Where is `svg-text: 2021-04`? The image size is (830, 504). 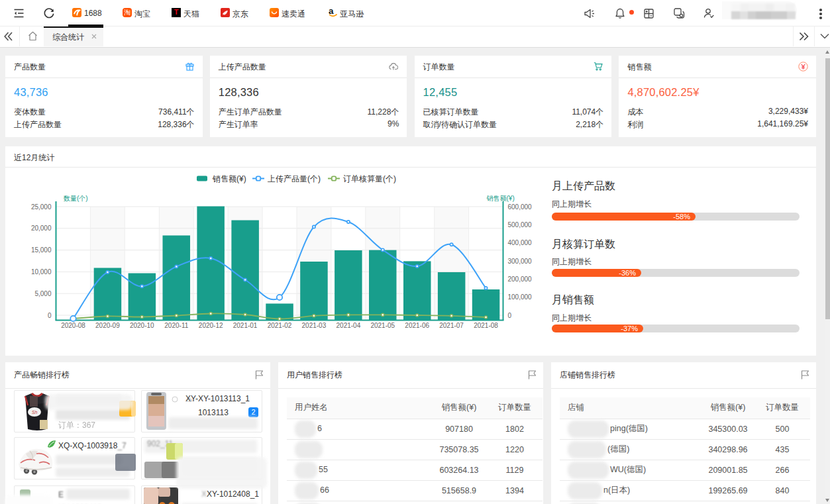
svg-text: 2021-04 is located at coordinates (348, 326).